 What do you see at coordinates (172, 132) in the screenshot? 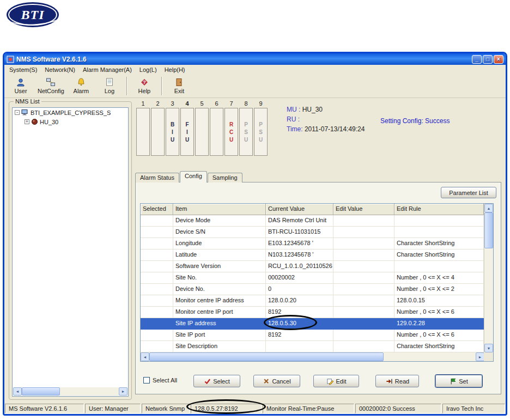
I see `slot-card-3: BIU` at bounding box center [172, 132].